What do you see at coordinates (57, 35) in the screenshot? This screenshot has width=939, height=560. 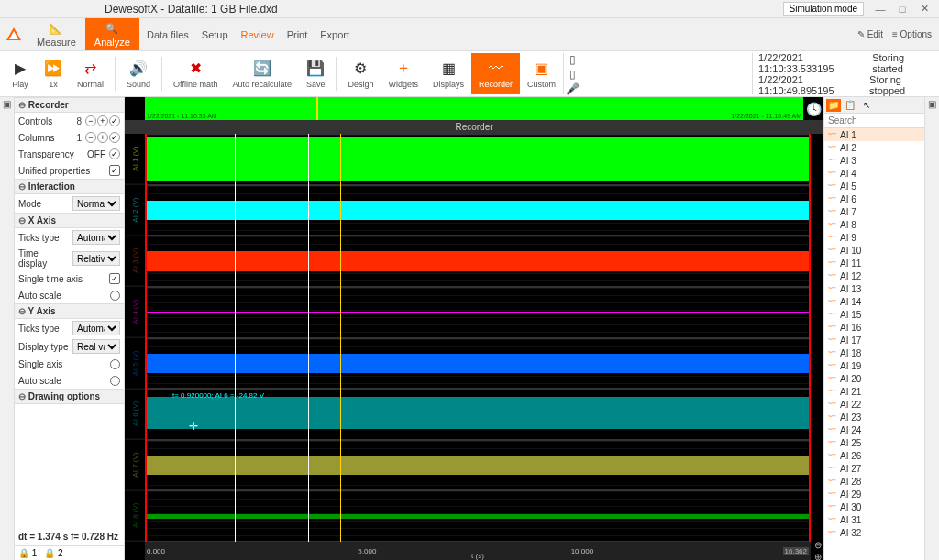 I see `measure-tab: 📐 Measure` at bounding box center [57, 35].